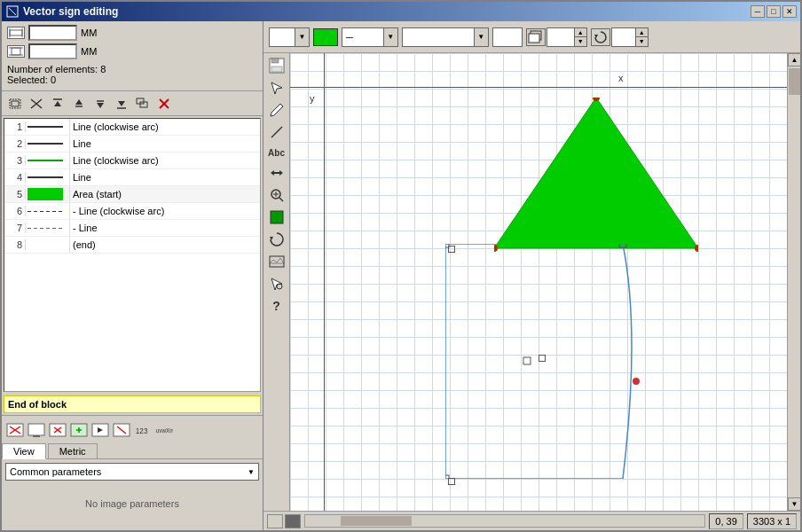 The height and width of the screenshot is (532, 802). I want to click on count-row: Number of elements: 8 Selected: 0, so click(132, 74).